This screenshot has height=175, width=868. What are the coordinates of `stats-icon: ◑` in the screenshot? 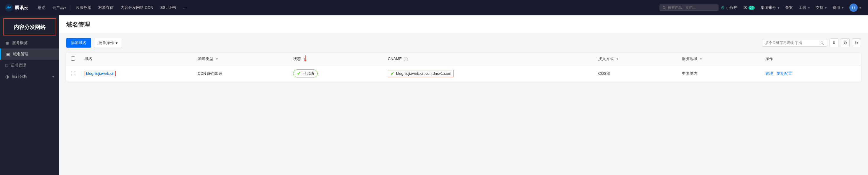 It's located at (7, 77).